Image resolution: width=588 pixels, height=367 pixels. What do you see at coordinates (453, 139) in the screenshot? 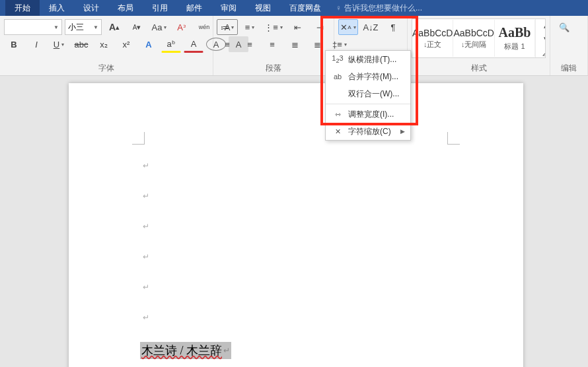
I see `margin-corner-tr` at bounding box center [453, 139].